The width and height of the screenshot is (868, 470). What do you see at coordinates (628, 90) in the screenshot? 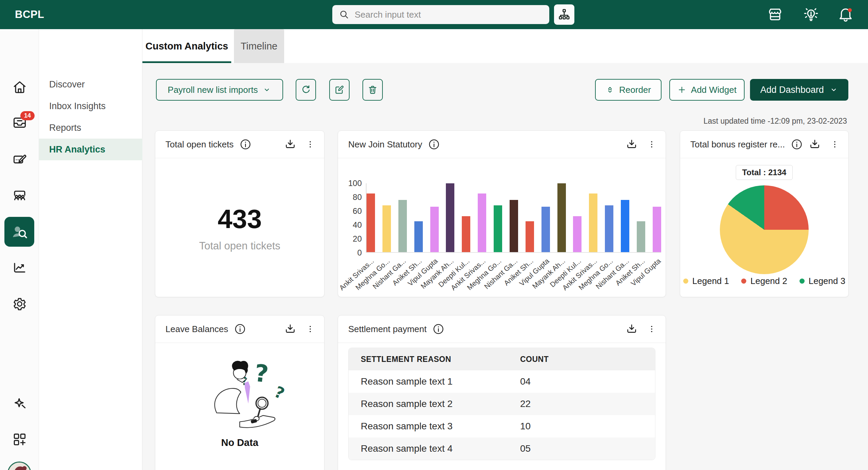
I see `reorder-button: Reorder` at bounding box center [628, 90].